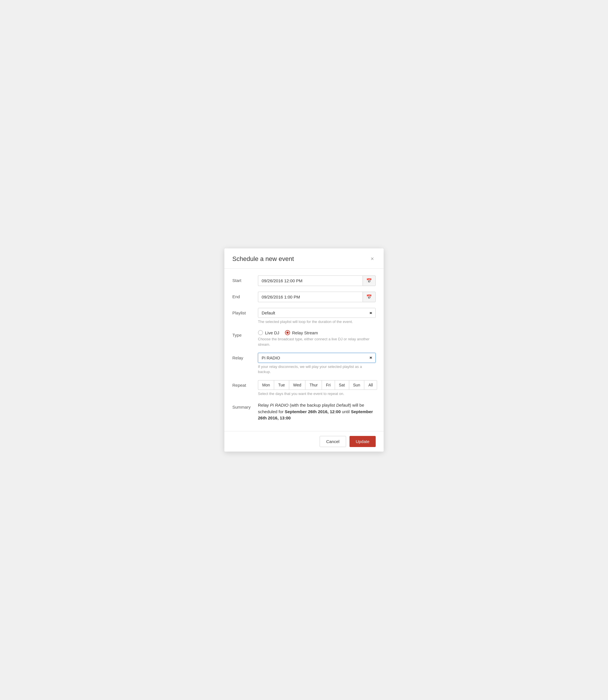 The height and width of the screenshot is (700, 608). What do you see at coordinates (304, 350) in the screenshot?
I see `modal-body: Start 📅 End 📅` at bounding box center [304, 350].